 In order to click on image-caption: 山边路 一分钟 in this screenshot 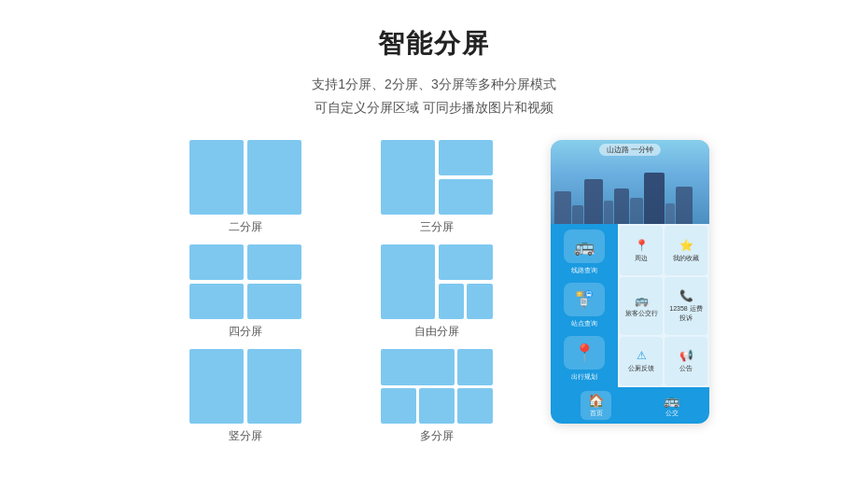, I will do `click(630, 149)`.